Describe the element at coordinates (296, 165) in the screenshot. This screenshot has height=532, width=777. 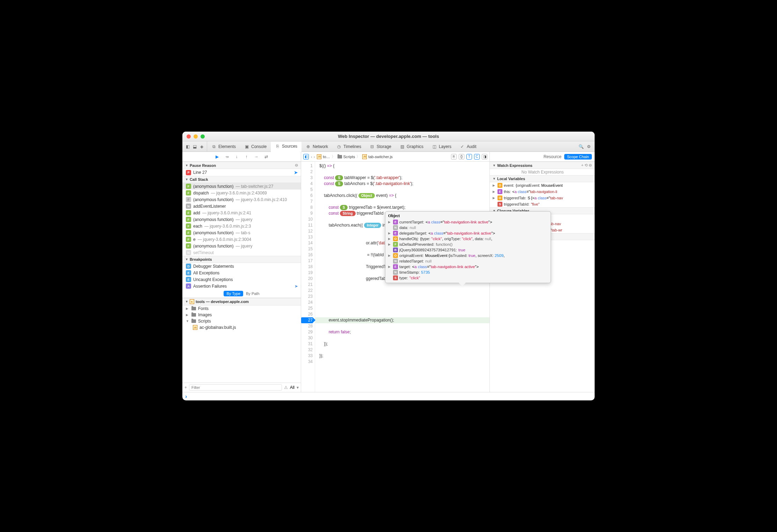
I see `clear-icon: ⊖` at that location.